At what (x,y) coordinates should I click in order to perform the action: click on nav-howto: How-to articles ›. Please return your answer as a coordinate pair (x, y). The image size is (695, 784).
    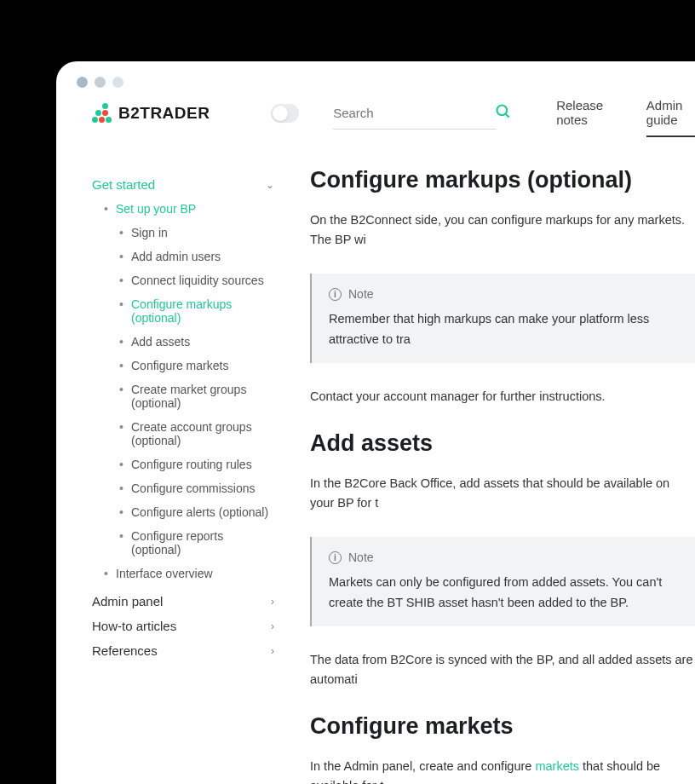
    Looking at the image, I should click on (183, 625).